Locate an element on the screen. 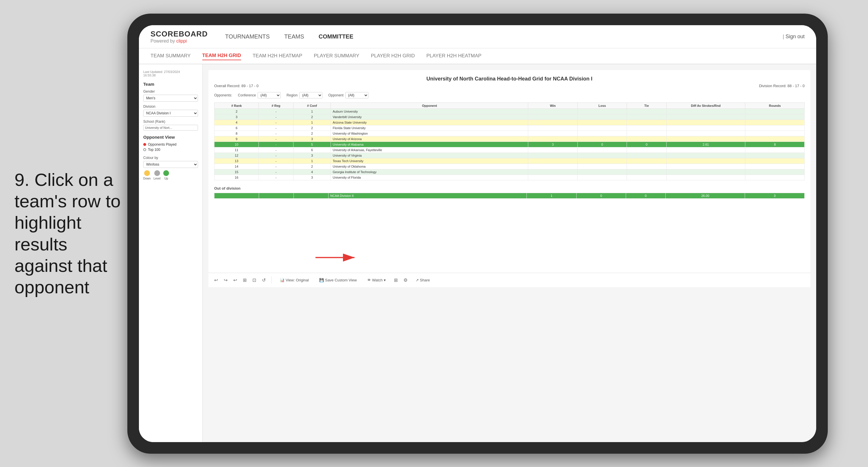 The height and width of the screenshot is (467, 868). grid-title: University of North Carolina Head-to-Hea… is located at coordinates (509, 79).